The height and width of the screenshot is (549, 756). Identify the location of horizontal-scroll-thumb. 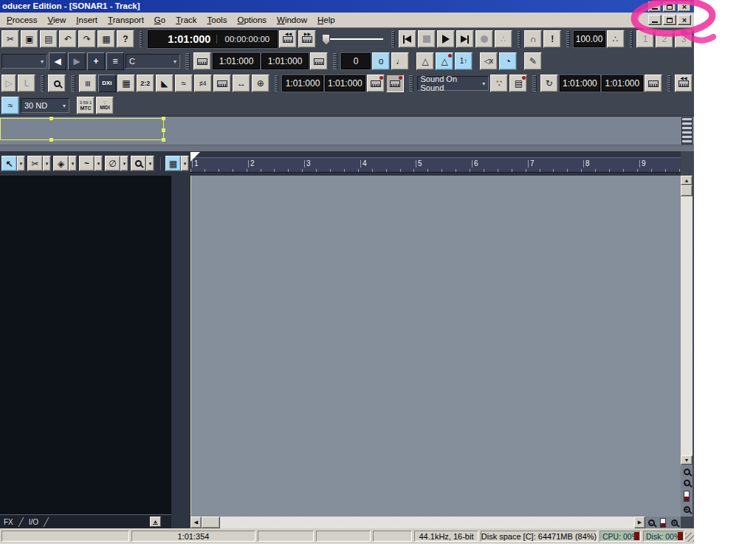
(211, 522).